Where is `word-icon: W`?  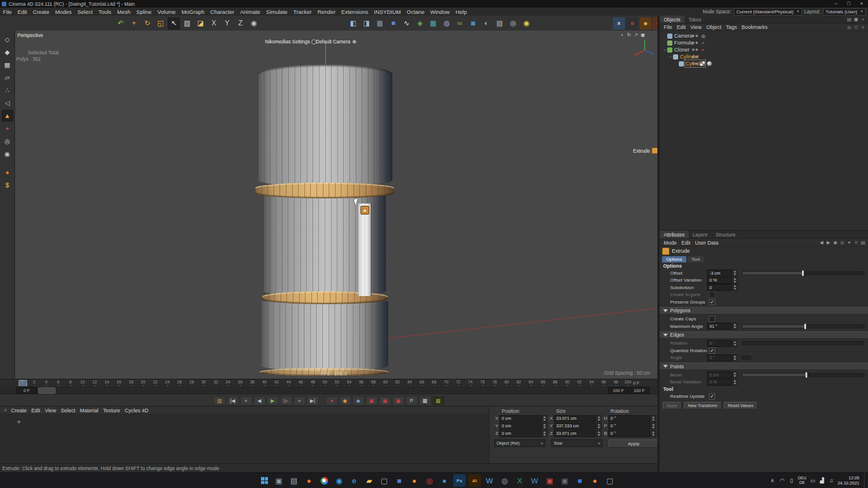
word-icon: W is located at coordinates (535, 480).